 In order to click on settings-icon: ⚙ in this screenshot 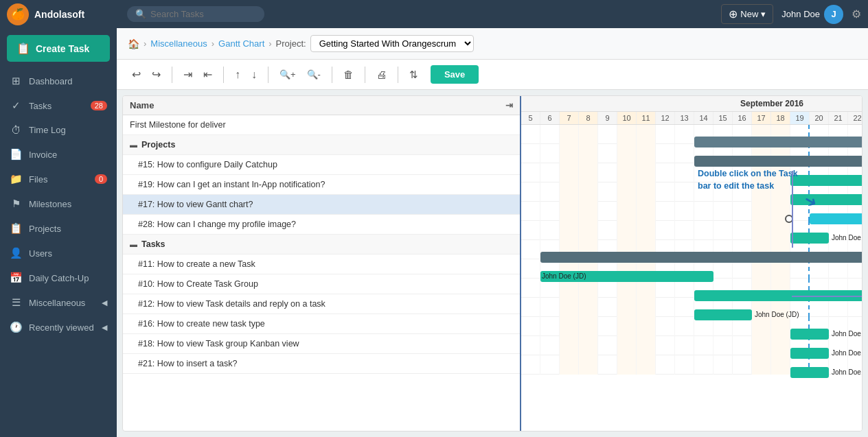, I will do `click(856, 14)`.